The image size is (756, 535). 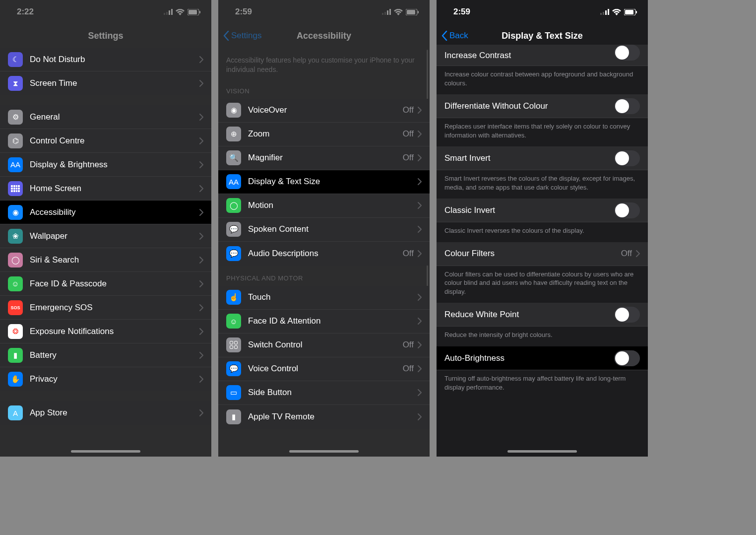 What do you see at coordinates (529, 56) in the screenshot?
I see `row-label: Increase Contrast` at bounding box center [529, 56].